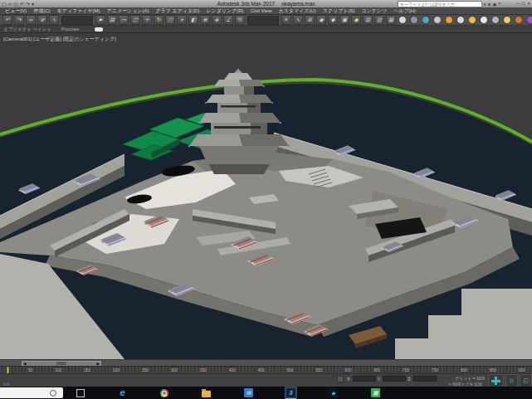 This screenshot has width=532, height=399. What do you see at coordinates (425, 378) in the screenshot?
I see `z-coordinate-field` at bounding box center [425, 378].